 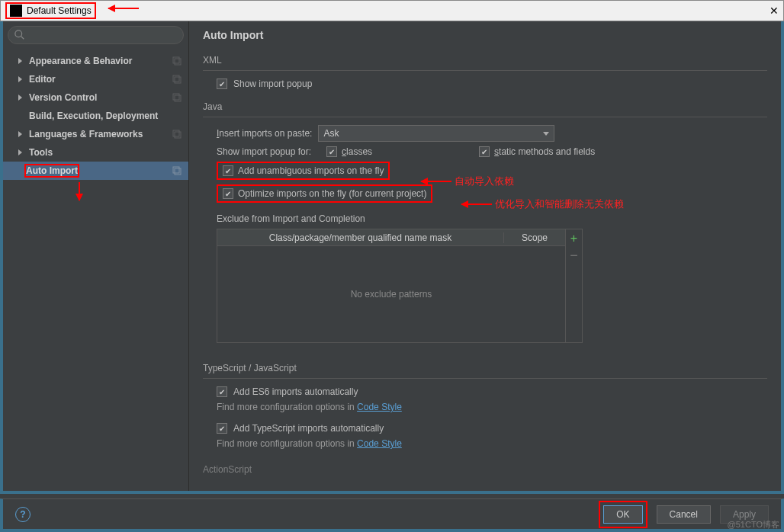 What do you see at coordinates (264, 152) in the screenshot?
I see `show-popup-for-label: Show import popup for:` at bounding box center [264, 152].